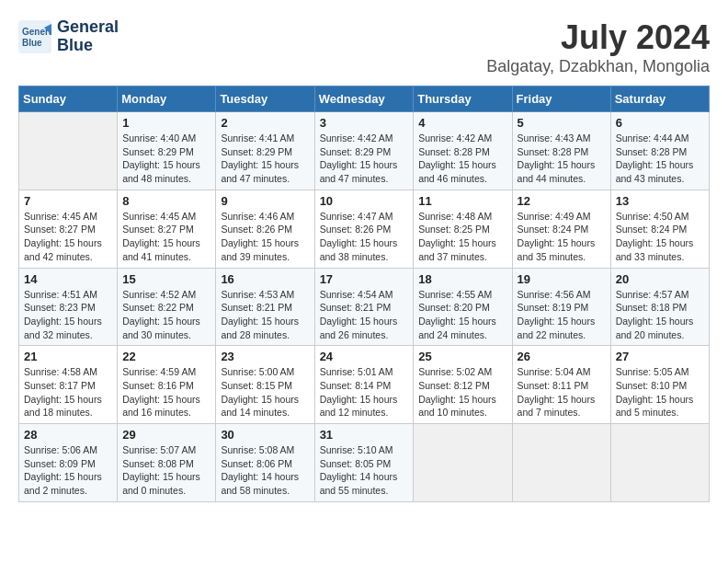  What do you see at coordinates (562, 123) in the screenshot?
I see `day-number: 5` at bounding box center [562, 123].